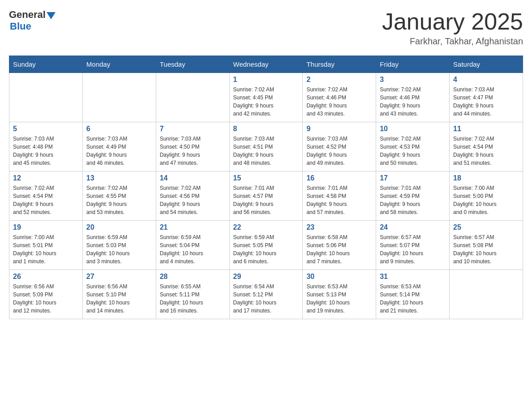 The image size is (532, 411). What do you see at coordinates (486, 80) in the screenshot?
I see `day-number: 4` at bounding box center [486, 80].